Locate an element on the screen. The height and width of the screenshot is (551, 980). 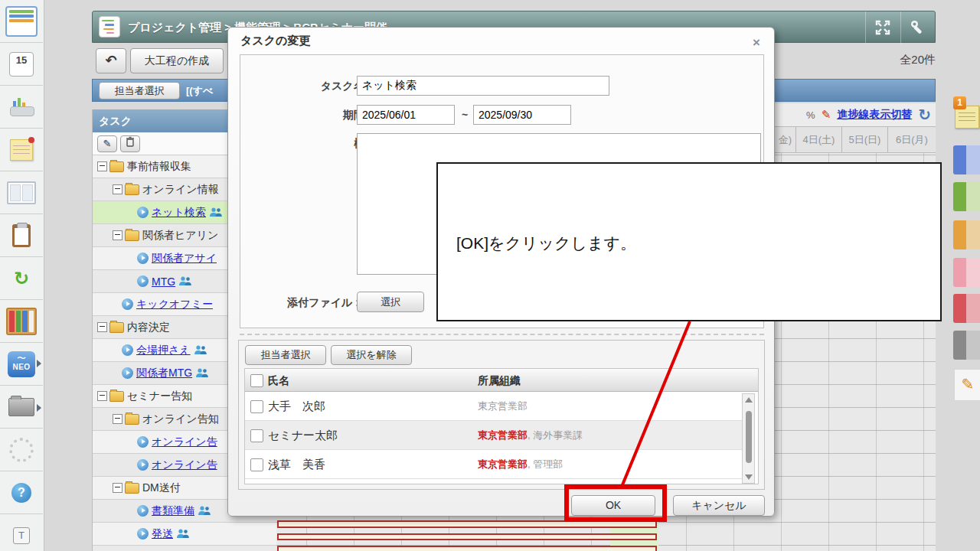
delete-trash-button is located at coordinates (130, 144).